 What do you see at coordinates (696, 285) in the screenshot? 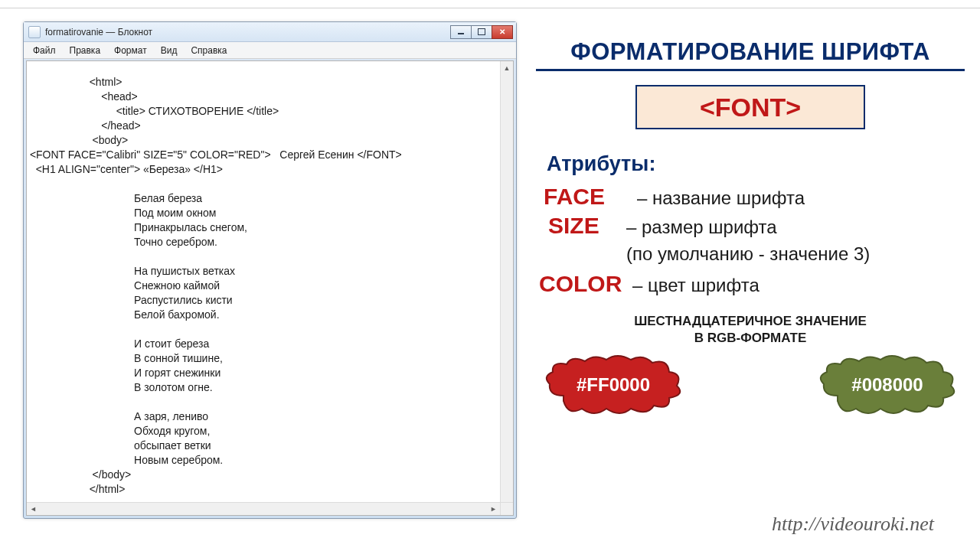
I see `attr-color-desc: – цвет шрифта` at bounding box center [696, 285].